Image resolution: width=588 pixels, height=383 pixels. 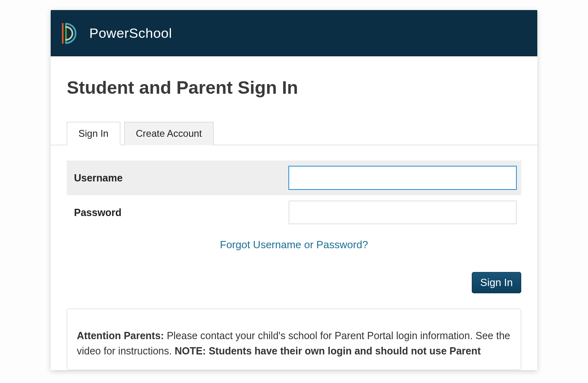 What do you see at coordinates (169, 134) in the screenshot?
I see `tab-create-account: Create Account` at bounding box center [169, 134].